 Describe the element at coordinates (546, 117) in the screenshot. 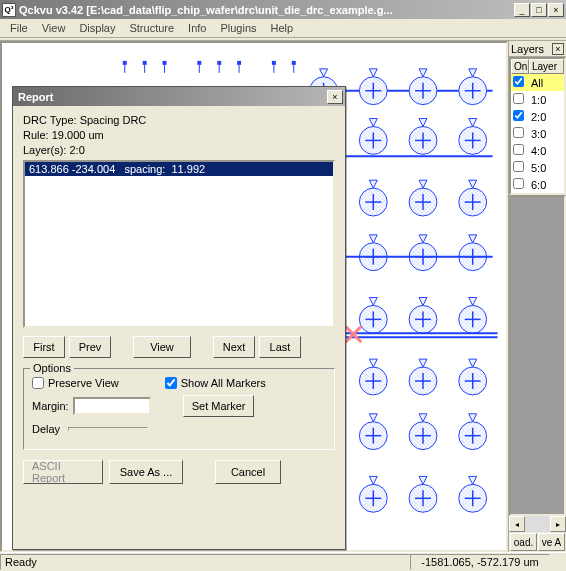

I see `layer-label: 2:0` at that location.